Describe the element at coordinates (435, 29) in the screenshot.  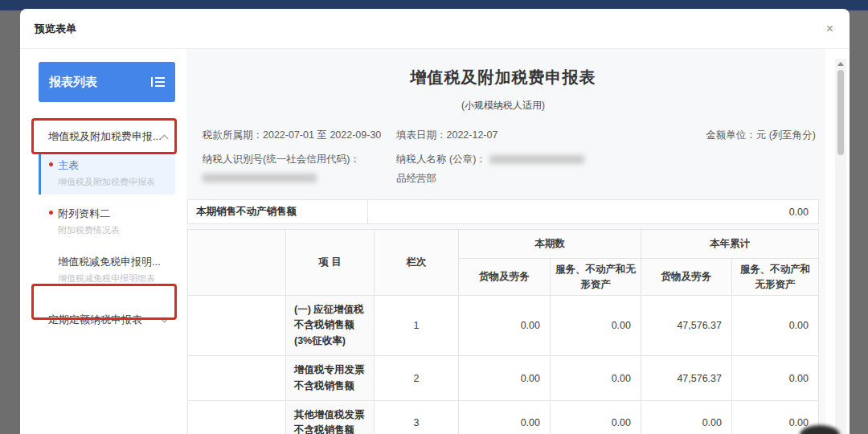
I see `modal-header: 预览表单 ×` at that location.